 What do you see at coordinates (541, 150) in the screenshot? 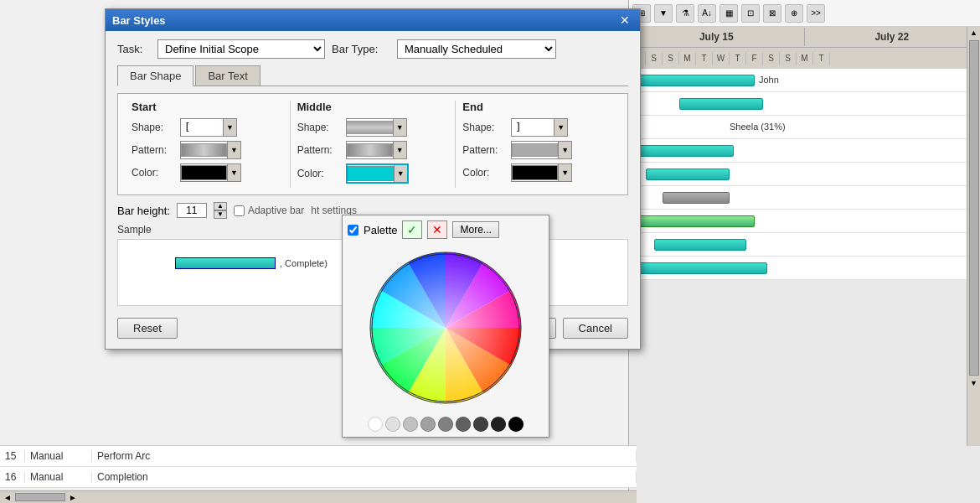
I see `end-pattern-select: ▼` at bounding box center [541, 150].